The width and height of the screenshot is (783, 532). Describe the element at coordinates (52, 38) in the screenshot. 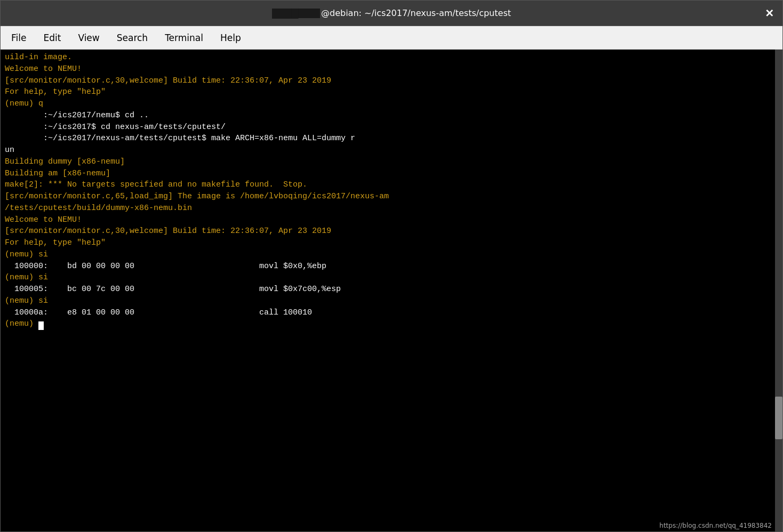

I see `menu-edit: Edit` at that location.